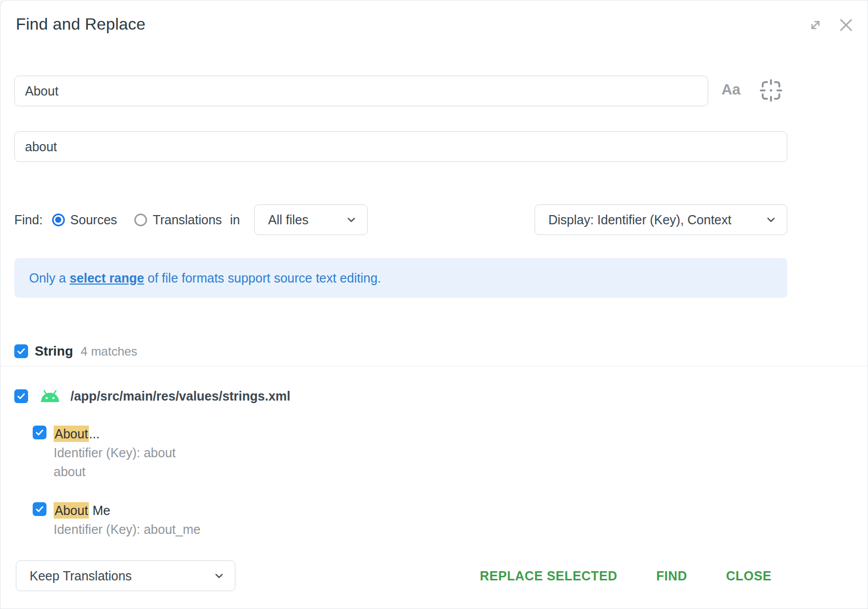 The width and height of the screenshot is (868, 609). What do you see at coordinates (846, 25) in the screenshot?
I see `close-icon` at bounding box center [846, 25].